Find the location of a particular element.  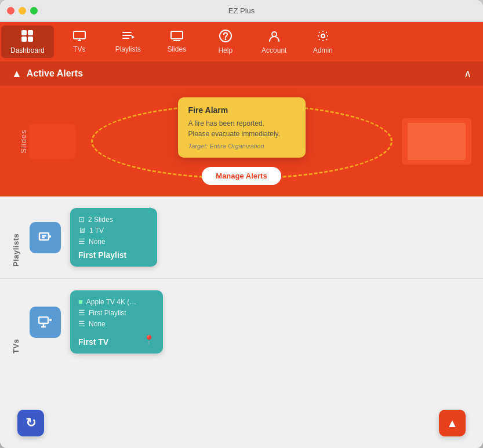

nav-admin: Admin is located at coordinates (323, 42).